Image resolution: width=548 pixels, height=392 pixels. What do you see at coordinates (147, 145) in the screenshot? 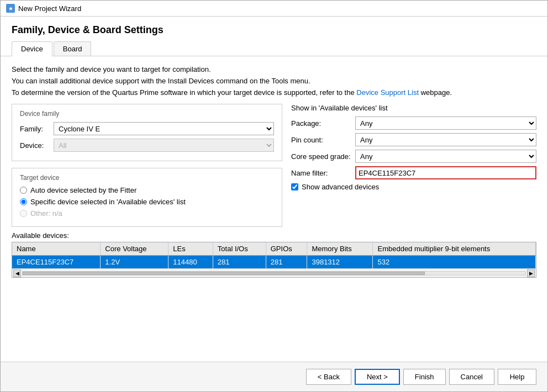
I see `device-row: Device: All` at bounding box center [147, 145].